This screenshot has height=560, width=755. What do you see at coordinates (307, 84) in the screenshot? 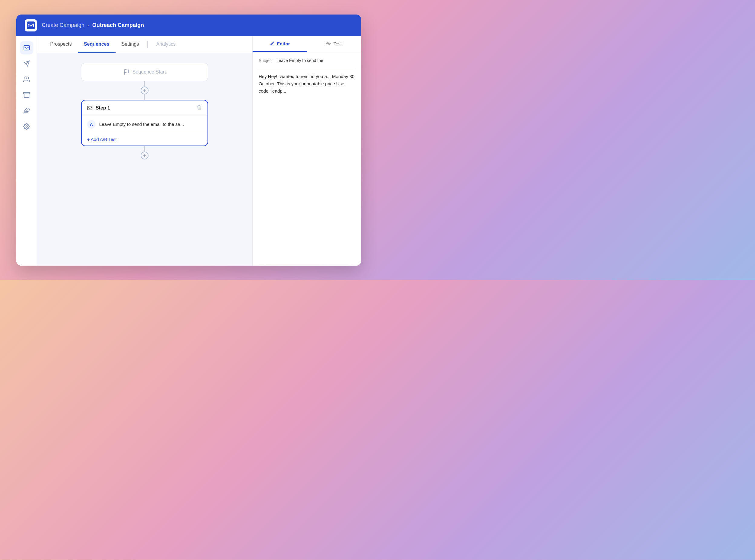
I see `email-body-text: Hey Hey!I wanted to remind you a... Mond…` at bounding box center [307, 84].